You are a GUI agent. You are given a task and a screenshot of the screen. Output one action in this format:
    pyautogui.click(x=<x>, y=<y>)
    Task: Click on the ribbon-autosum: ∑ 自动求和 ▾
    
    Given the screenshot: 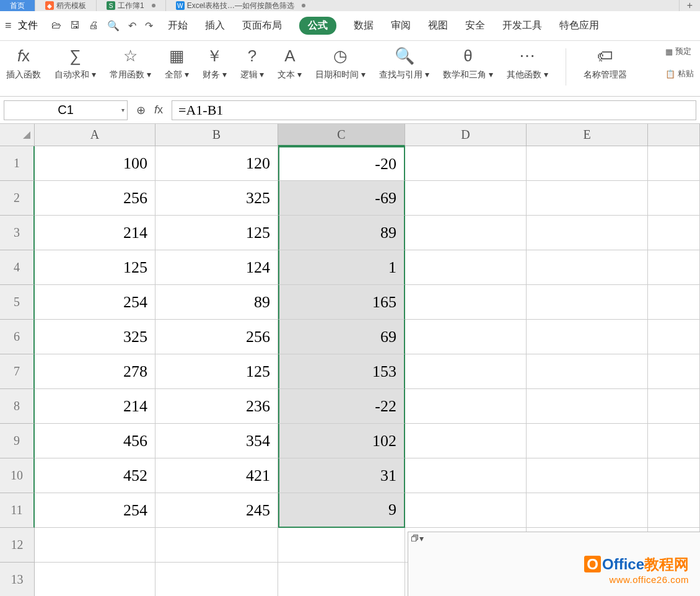 What is the action you would take?
    pyautogui.click(x=76, y=63)
    